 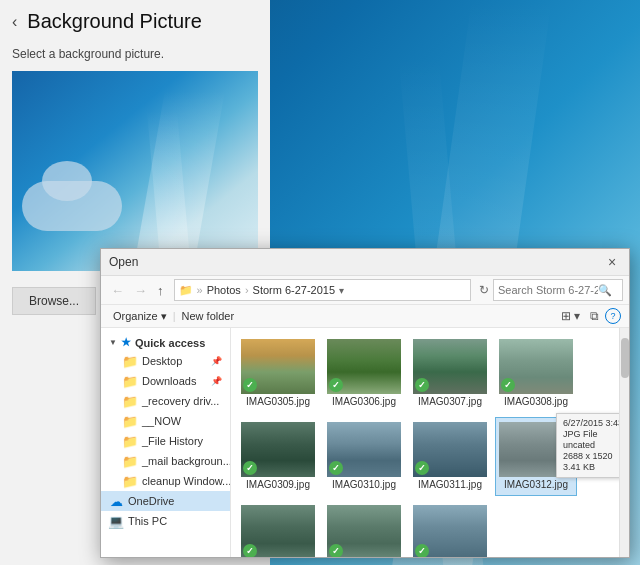 I want to click on tooltip-location: uncated, so click(x=591, y=445).